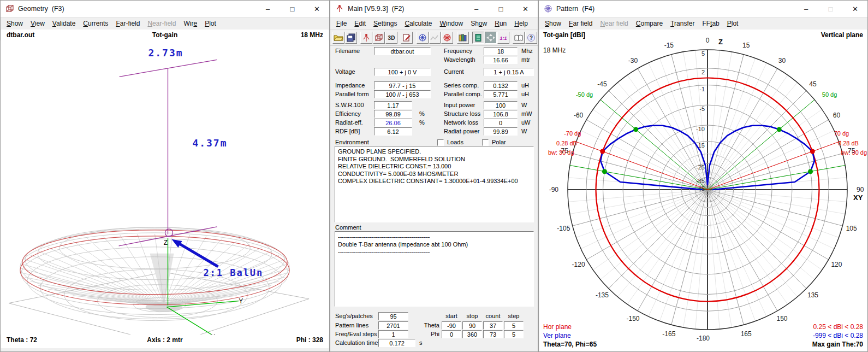  Describe the element at coordinates (669, 334) in the screenshot. I see `angle-label--165: -165` at that location.